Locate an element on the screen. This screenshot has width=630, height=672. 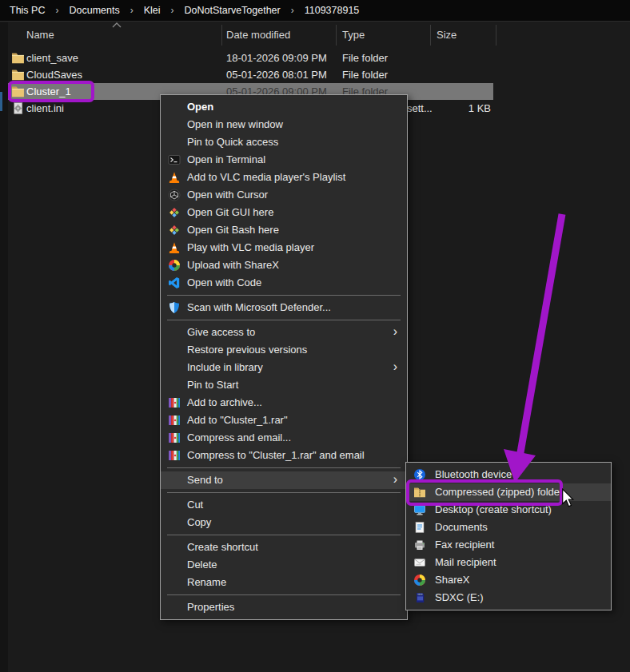
file-name: Cluster_1 is located at coordinates (49, 91).